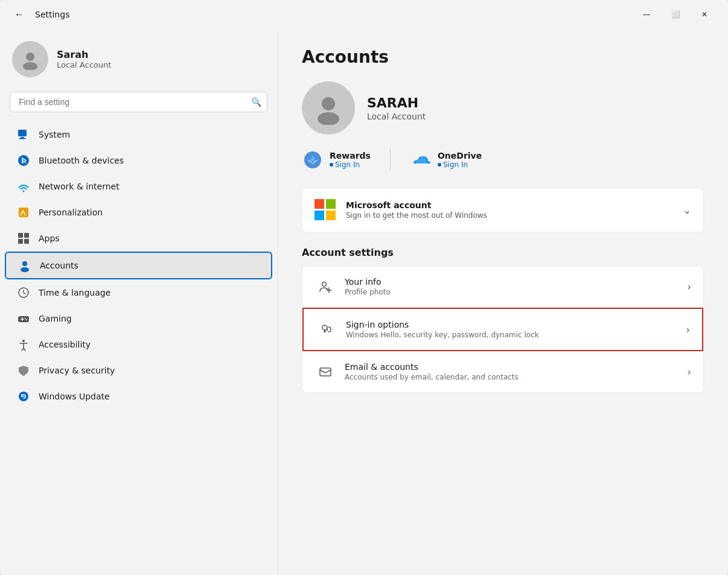 The width and height of the screenshot is (728, 575). What do you see at coordinates (139, 265) in the screenshot?
I see `sidebar-item-accounts: Accounts` at bounding box center [139, 265].